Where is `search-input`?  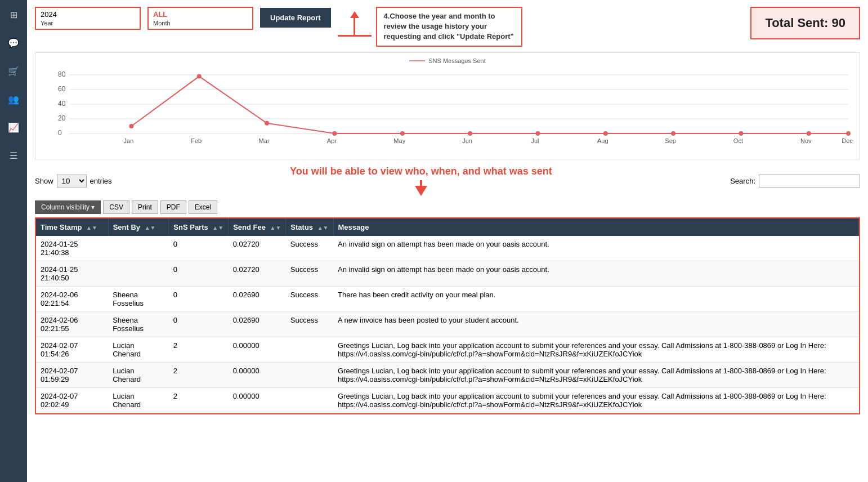 search-input is located at coordinates (809, 181).